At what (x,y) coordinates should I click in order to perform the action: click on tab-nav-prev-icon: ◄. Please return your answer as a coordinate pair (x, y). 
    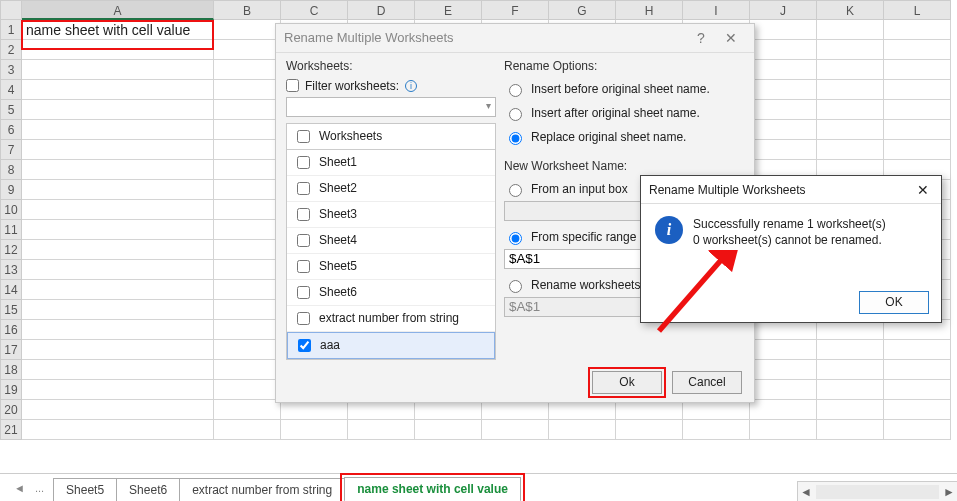
    Looking at the image, I should click on (20, 488).